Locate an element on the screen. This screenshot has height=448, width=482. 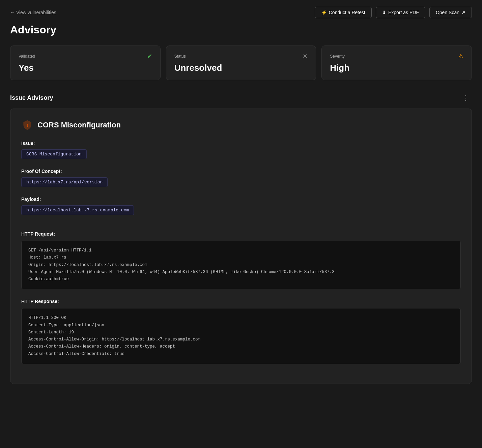
open-scan-button: Open Scan ↗ is located at coordinates (451, 12).